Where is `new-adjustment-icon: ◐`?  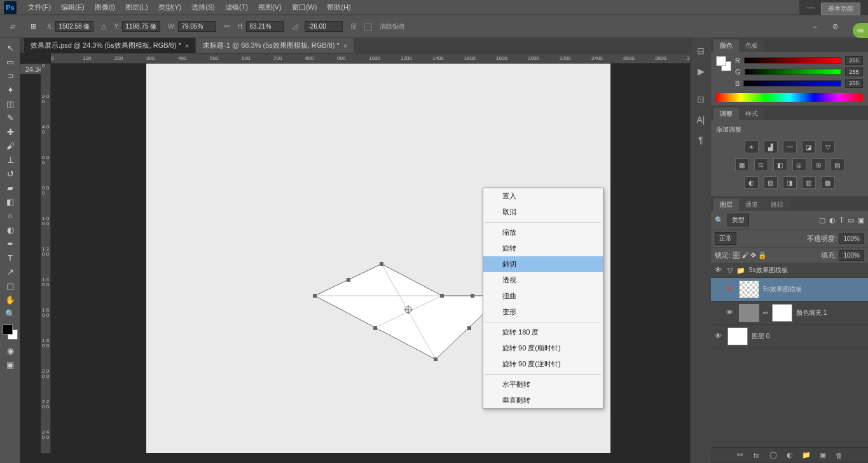 new-adjustment-icon: ◐ is located at coordinates (790, 455).